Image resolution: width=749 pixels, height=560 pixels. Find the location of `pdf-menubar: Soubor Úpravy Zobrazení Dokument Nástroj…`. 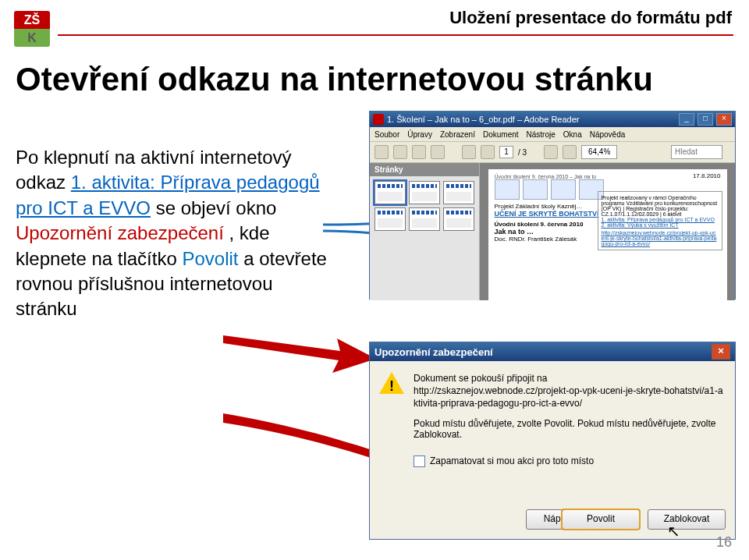

pdf-menubar: Soubor Úpravy Zobrazení Dokument Nástroj… is located at coordinates (552, 134).